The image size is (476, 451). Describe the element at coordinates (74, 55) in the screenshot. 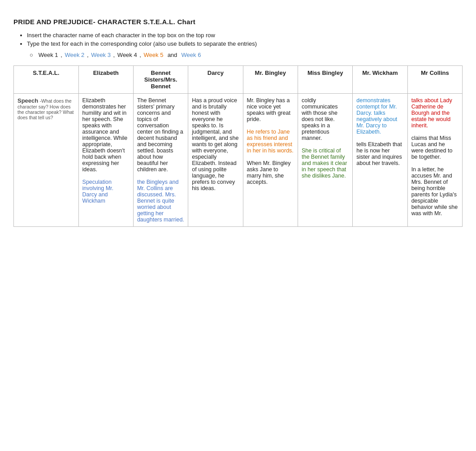

I see `week2-label: Week 2` at that location.